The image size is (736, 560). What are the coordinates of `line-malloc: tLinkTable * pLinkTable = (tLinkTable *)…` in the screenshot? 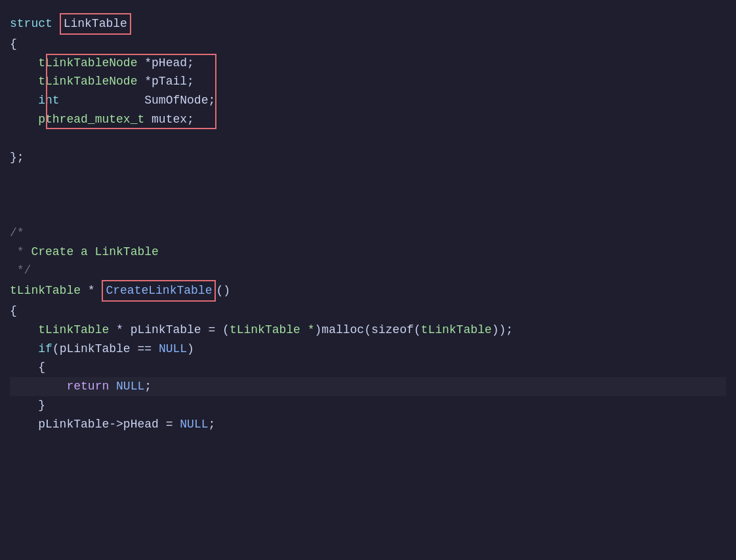 It's located at (368, 330).